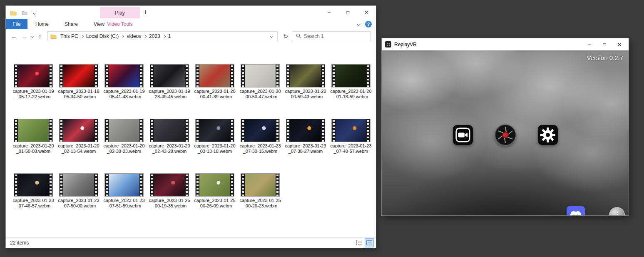 This screenshot has height=257, width=644. Describe the element at coordinates (169, 82) in the screenshot. I see `file-item: capture_2023-01-19_23-49-45.webm` at that location.